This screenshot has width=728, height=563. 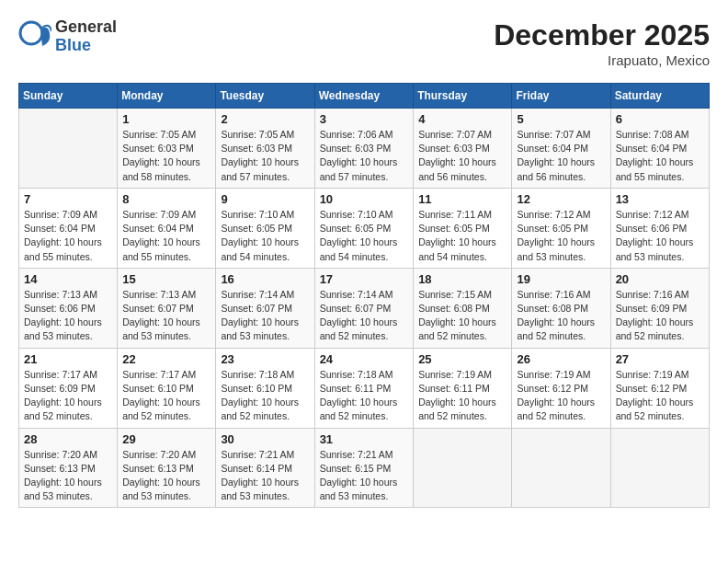 What do you see at coordinates (364, 149) in the screenshot?
I see `calendar-week-row: 1Sunrise: 7:05 AM Sunset: 6:03 PM Daylig…` at bounding box center [364, 149].